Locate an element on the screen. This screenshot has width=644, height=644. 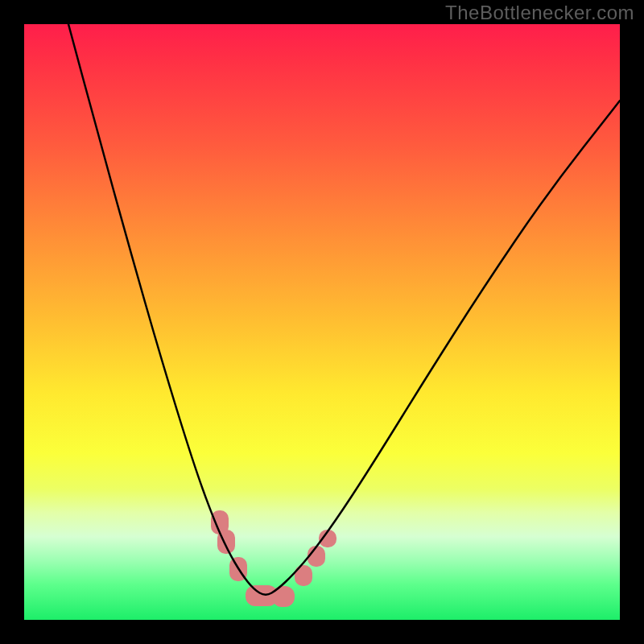
watermark-text: TheBottlenecker.com is located at coordinates (539, 13).